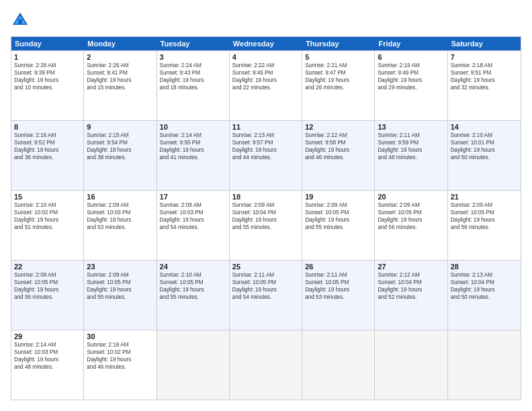  Describe the element at coordinates (484, 226) in the screenshot. I see `day-cell-21: 21Sunrise: 2:09 AMSunset: 10:05 PMDaylig…` at that location.